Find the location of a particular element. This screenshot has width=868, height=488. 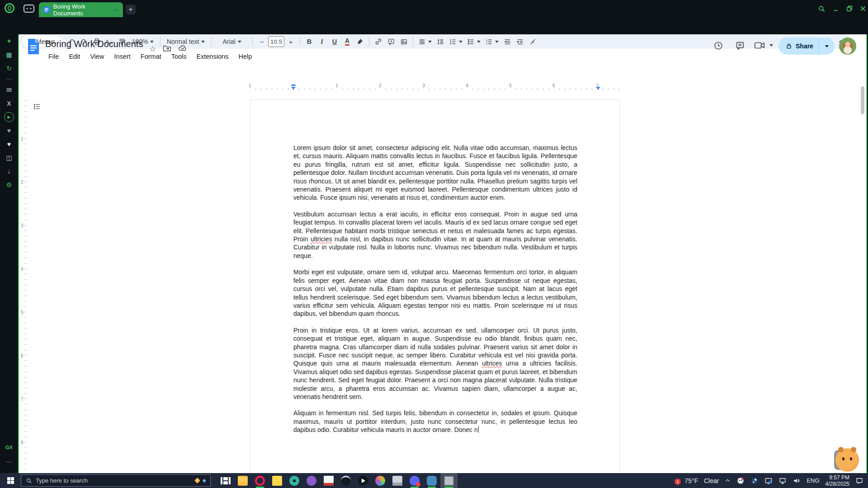

numbered-list-button: 123 is located at coordinates (492, 42).